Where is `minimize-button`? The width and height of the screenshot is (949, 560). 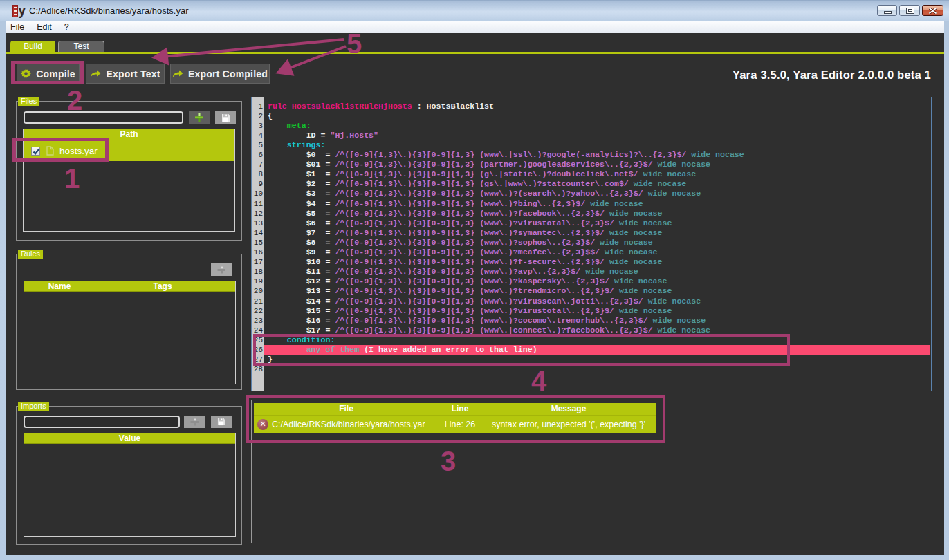 minimize-button is located at coordinates (887, 10).